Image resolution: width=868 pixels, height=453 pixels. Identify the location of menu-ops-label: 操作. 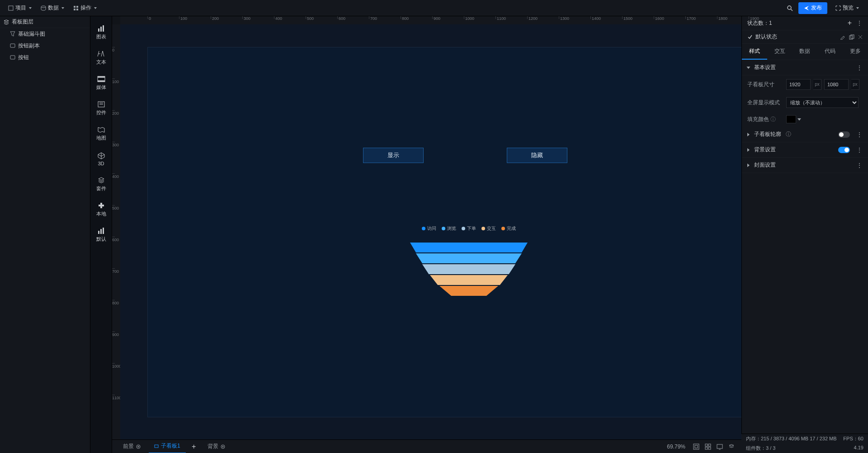
(86, 8).